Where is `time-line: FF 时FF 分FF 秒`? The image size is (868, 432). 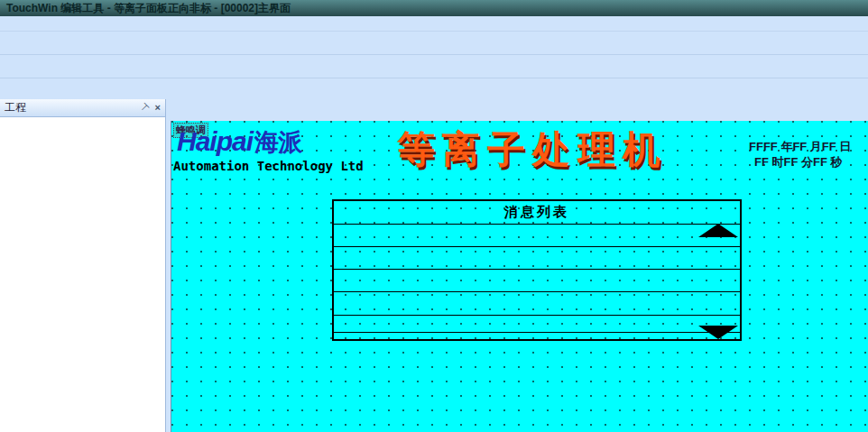
time-line: FF 时FF 分FF 秒 is located at coordinates (799, 162).